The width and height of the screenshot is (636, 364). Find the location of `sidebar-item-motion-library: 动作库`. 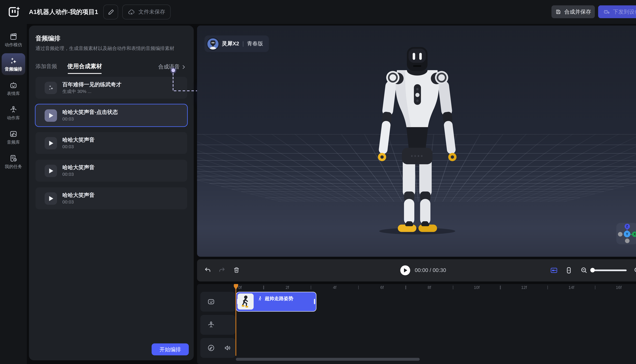

sidebar-item-motion-library: 动作库 is located at coordinates (14, 113).